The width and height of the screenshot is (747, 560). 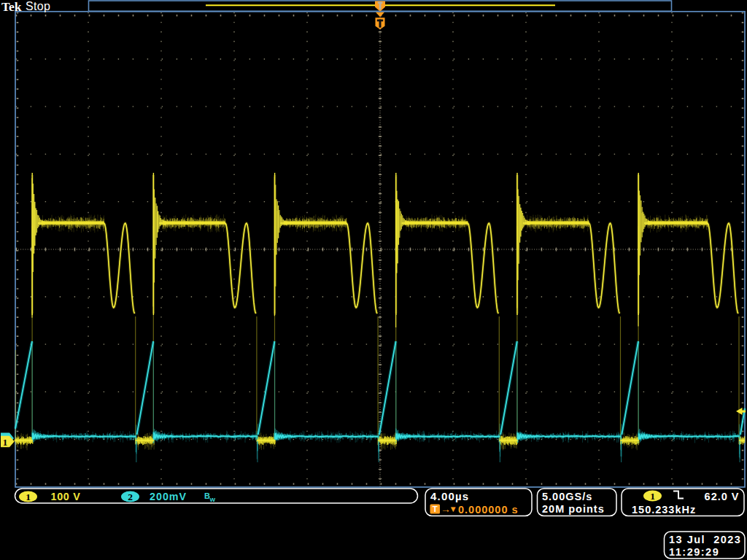 I want to click on svg-text: Tek, so click(x=12, y=7).